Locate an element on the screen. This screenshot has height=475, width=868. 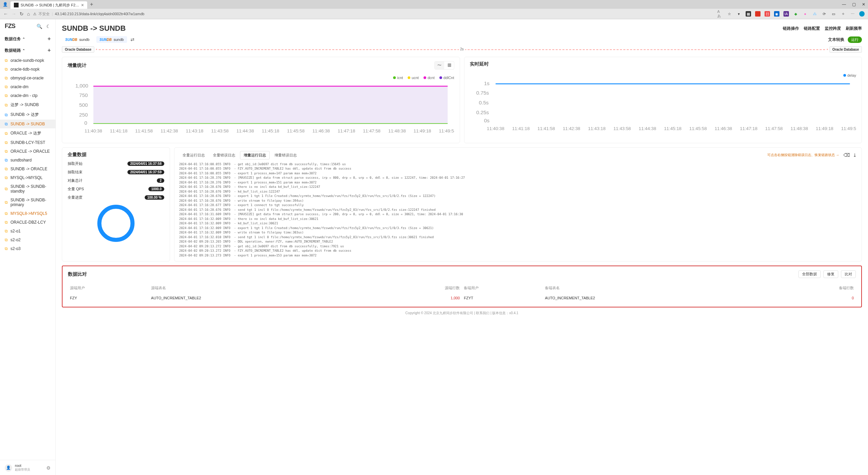
log-tab-full-err: 全量错误日志 is located at coordinates (224, 155).